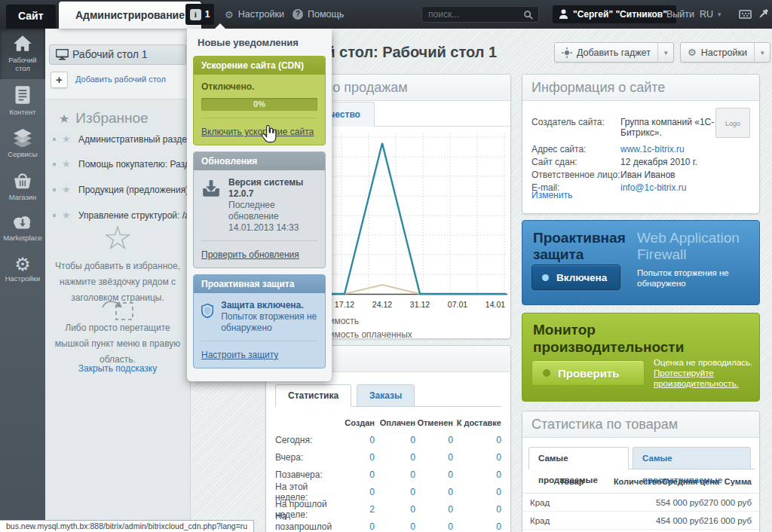  Describe the element at coordinates (118, 164) in the screenshot. I see `favorite-item: ★ Помощь покупателю: Разде` at that location.